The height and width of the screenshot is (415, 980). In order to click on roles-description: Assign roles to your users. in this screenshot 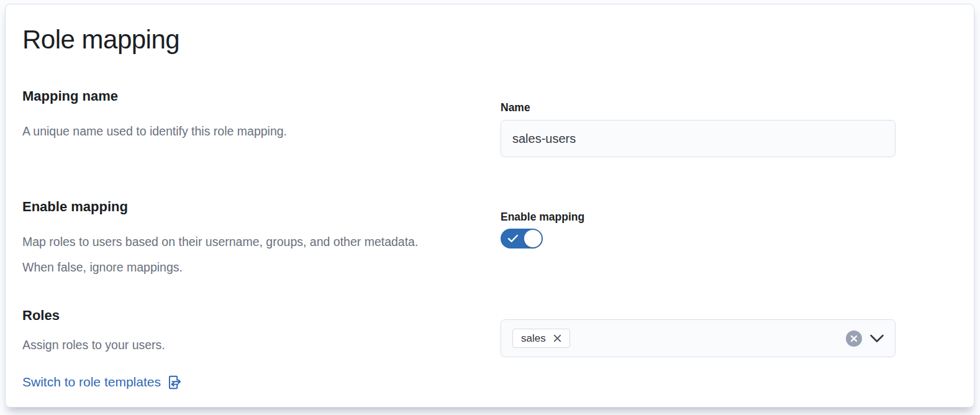, I will do `click(229, 345)`.